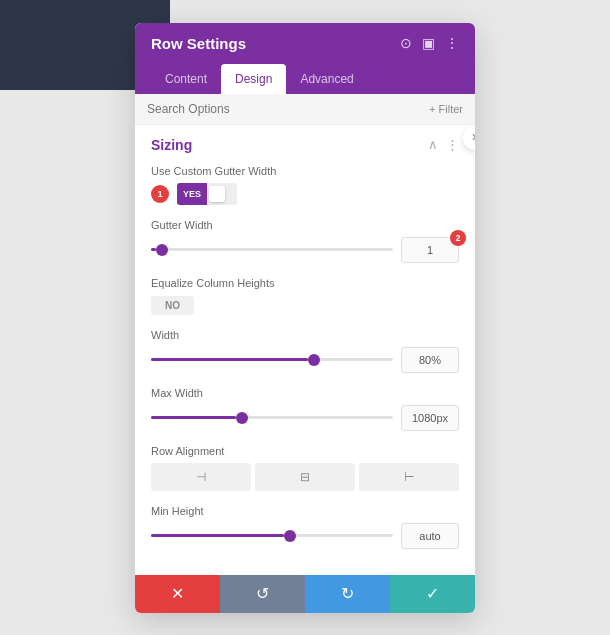 This screenshot has width=610, height=635. Describe the element at coordinates (458, 238) in the screenshot. I see `badge-2: 2` at that location.